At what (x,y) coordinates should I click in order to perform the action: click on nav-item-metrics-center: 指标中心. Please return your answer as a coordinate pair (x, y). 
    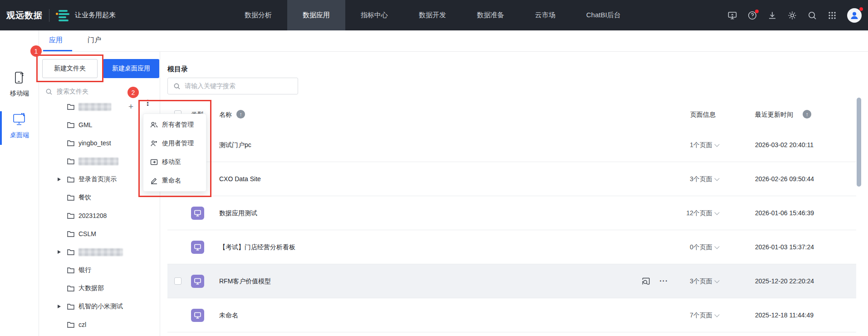
    Looking at the image, I should click on (374, 15).